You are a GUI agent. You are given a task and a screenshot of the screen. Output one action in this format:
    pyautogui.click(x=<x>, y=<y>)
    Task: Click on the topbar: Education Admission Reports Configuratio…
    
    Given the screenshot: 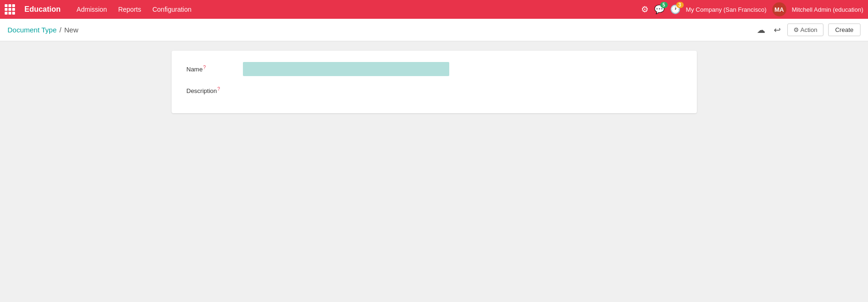 What is the action you would take?
    pyautogui.click(x=434, y=9)
    